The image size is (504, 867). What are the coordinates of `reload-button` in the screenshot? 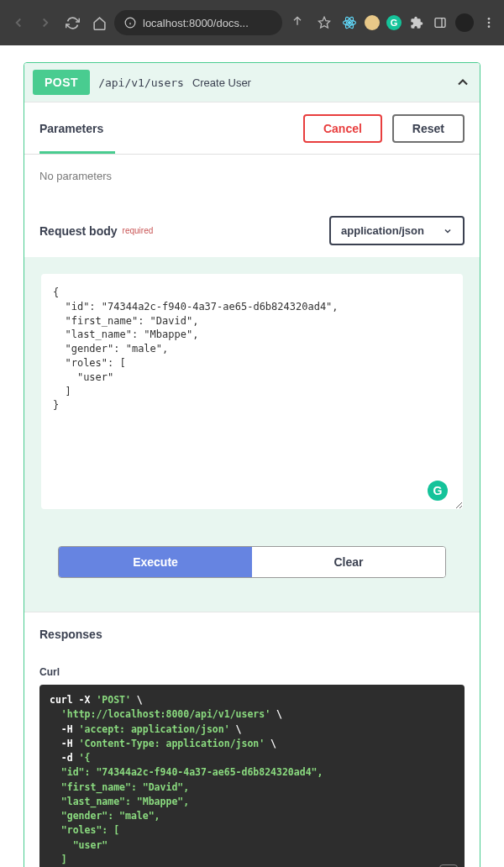 It's located at (72, 23).